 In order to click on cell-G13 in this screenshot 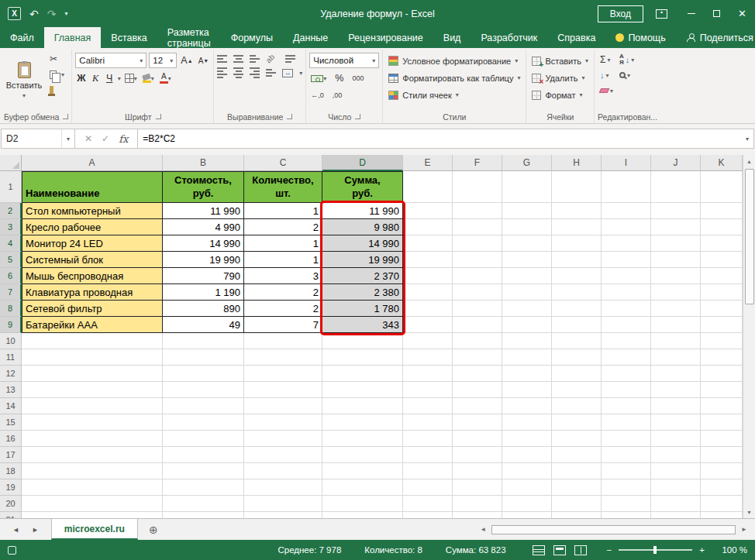, I will do `click(527, 390)`.